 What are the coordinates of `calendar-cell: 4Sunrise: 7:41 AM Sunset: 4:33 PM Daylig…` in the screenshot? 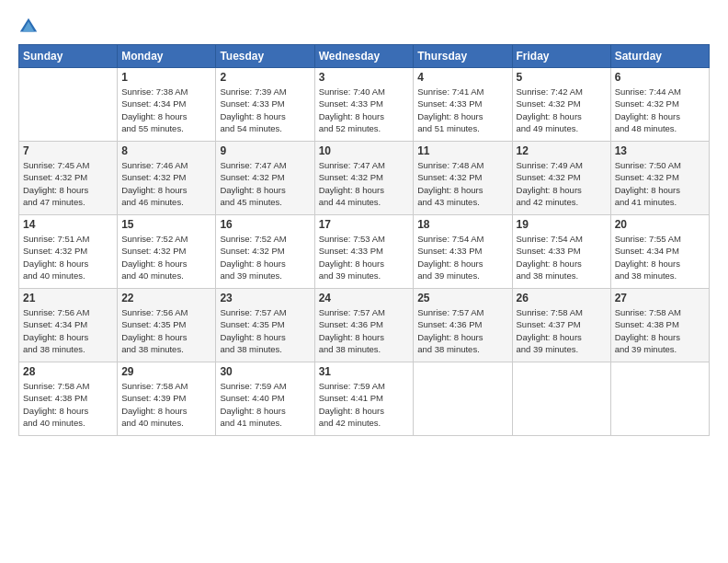 It's located at (463, 105).